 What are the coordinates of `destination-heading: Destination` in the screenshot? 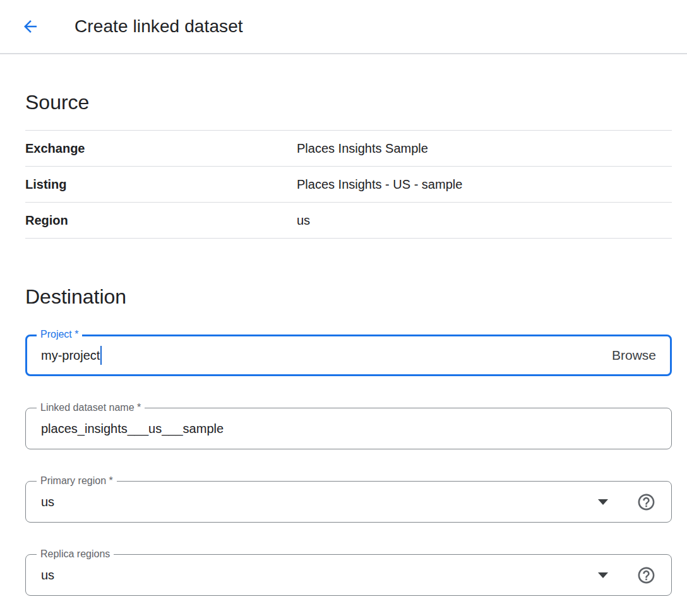 It's located at (349, 297).